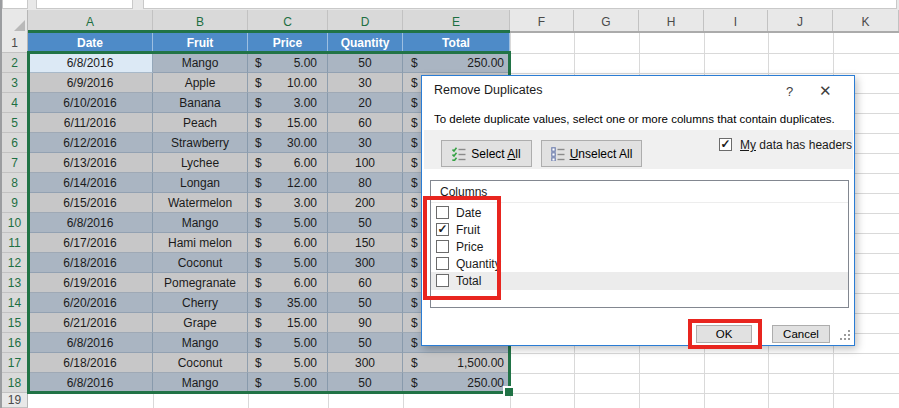 This screenshot has height=408, width=899. Describe the element at coordinates (366, 263) in the screenshot. I see `cell-D12: 300` at that location.